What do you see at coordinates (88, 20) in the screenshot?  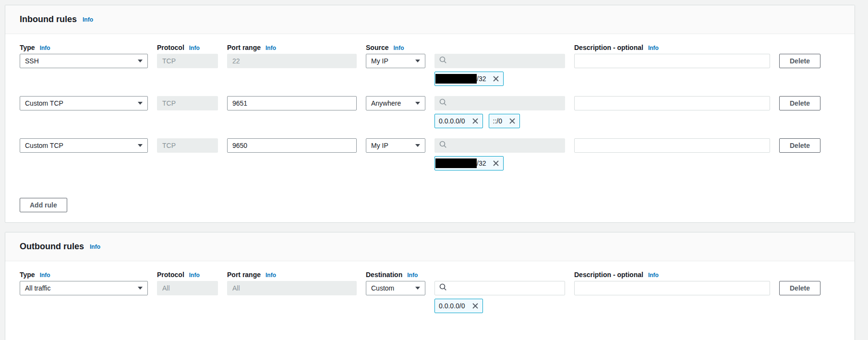 I see `inbound-rules-info-link: Info` at bounding box center [88, 20].